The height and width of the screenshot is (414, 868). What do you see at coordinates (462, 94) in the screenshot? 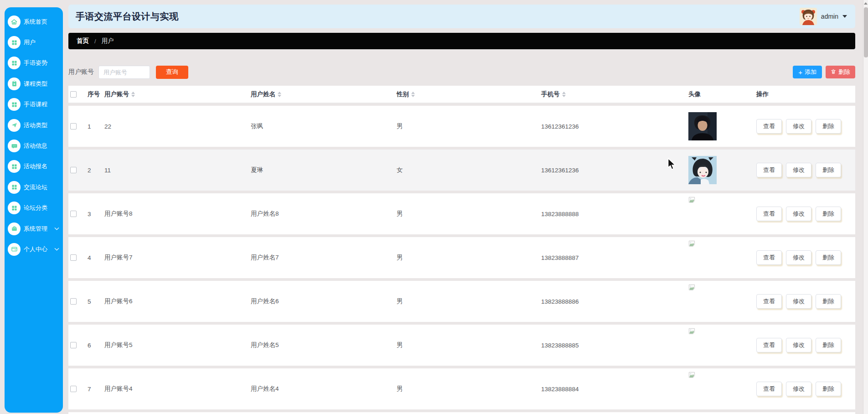
I see `table-header: 序号用户账号用户姓名性别手机号头像操作` at bounding box center [462, 94].